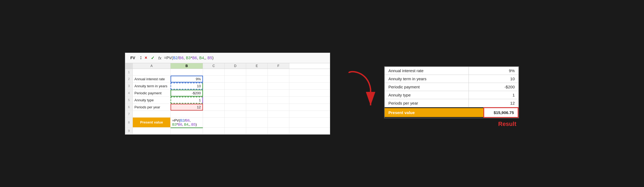  What do you see at coordinates (257, 122) in the screenshot?
I see `cell-e8` at bounding box center [257, 122].